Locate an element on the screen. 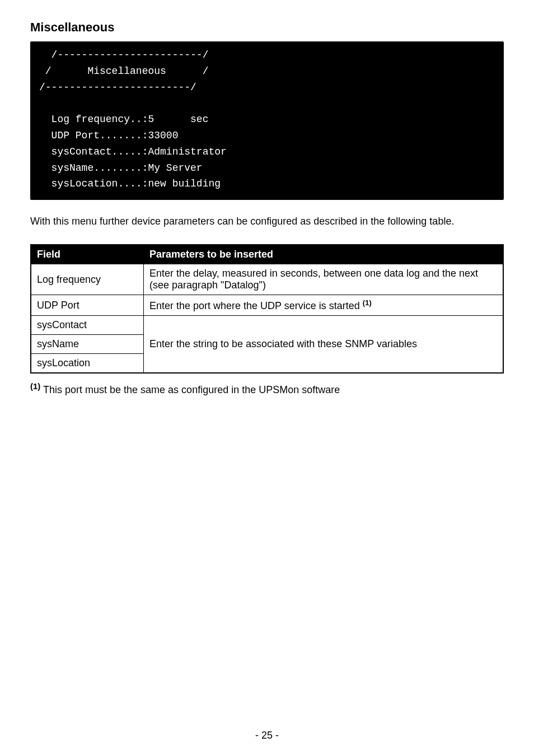 The image size is (534, 756). table-row: sysContact Enter the string to be associ… is located at coordinates (267, 325).